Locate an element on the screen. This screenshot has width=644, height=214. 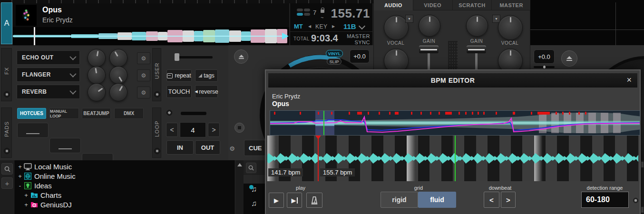
slip-toggle: SLIP is located at coordinates (334, 62).